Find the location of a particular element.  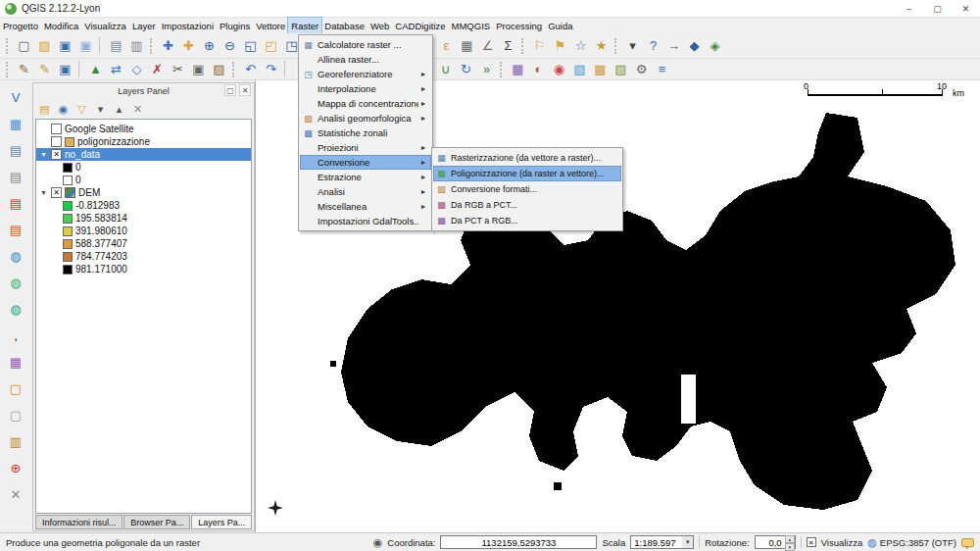

layer-no-data: ▾ ✕ no_data is located at coordinates (143, 155).